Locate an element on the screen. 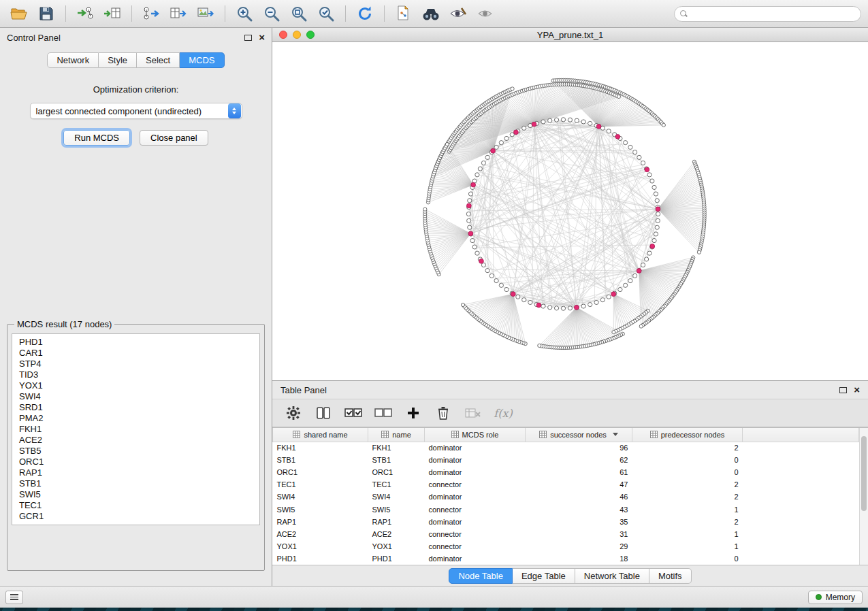 This screenshot has width=868, height=611. network-window-titlebar: YPA_prune.txt_1 is located at coordinates (570, 35).